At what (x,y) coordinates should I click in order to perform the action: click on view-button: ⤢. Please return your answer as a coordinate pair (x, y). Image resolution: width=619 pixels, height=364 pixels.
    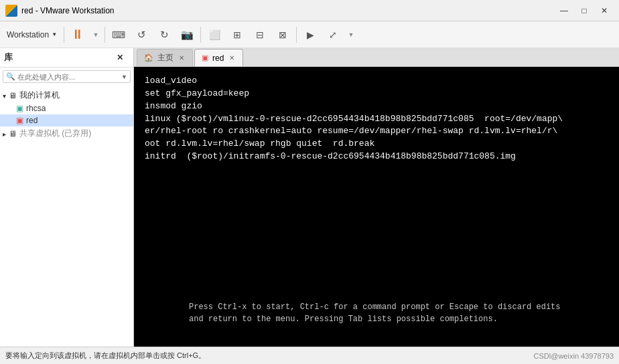
    Looking at the image, I should click on (333, 35).